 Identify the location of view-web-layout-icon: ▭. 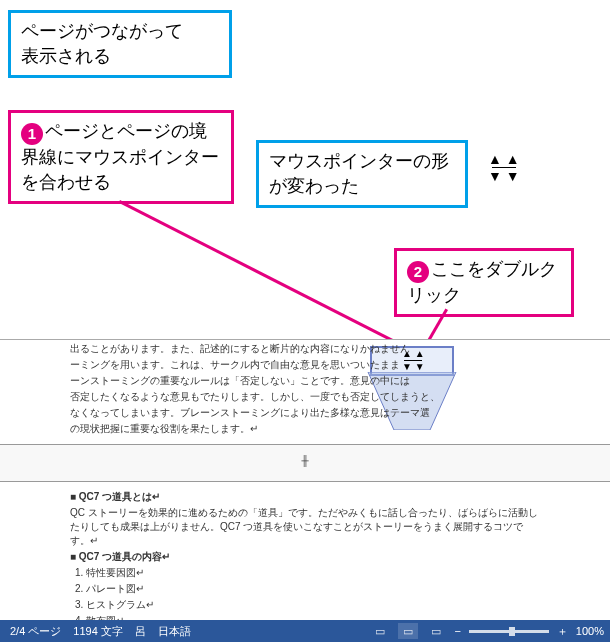
(436, 631).